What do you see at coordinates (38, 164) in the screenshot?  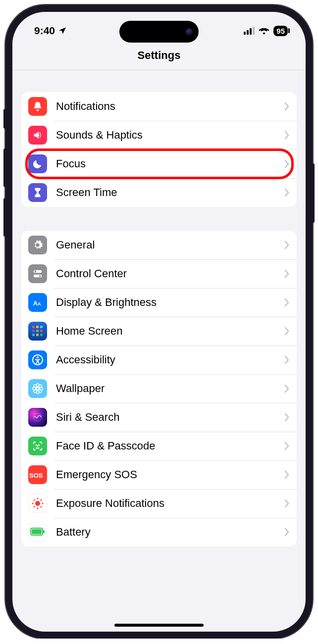 I see `moon-icon` at bounding box center [38, 164].